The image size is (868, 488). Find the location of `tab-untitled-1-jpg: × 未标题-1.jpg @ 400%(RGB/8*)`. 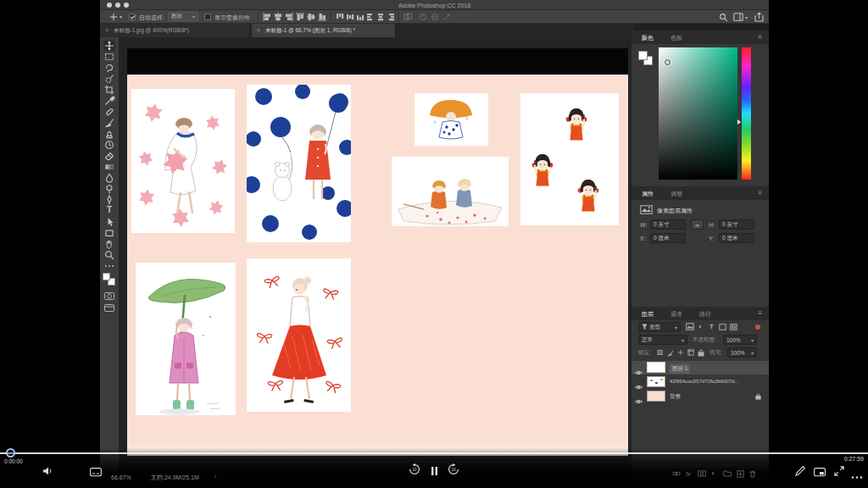

tab-untitled-1-jpg: × 未标题-1.jpg @ 400%(RGB/8*) is located at coordinates (175, 30).